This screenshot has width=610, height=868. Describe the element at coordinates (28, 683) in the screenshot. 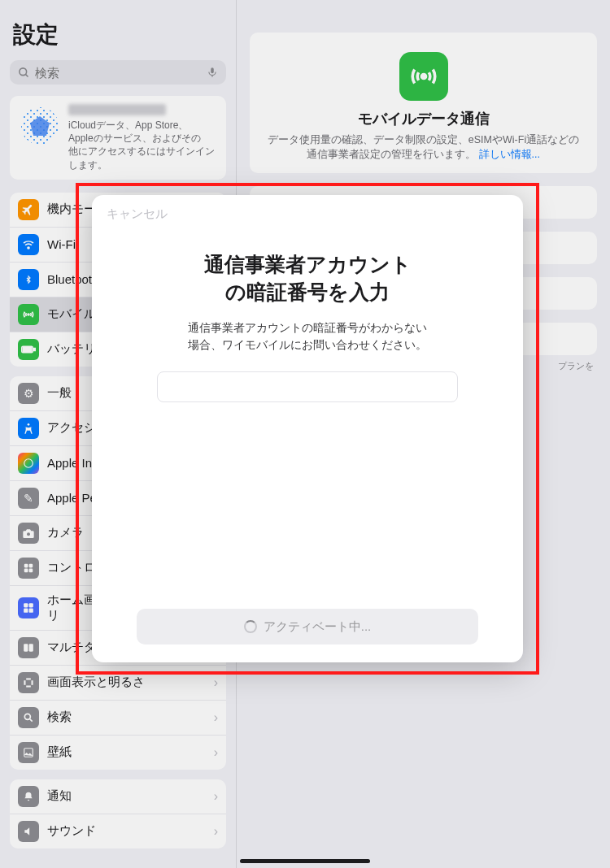

I see `display-icon` at that location.